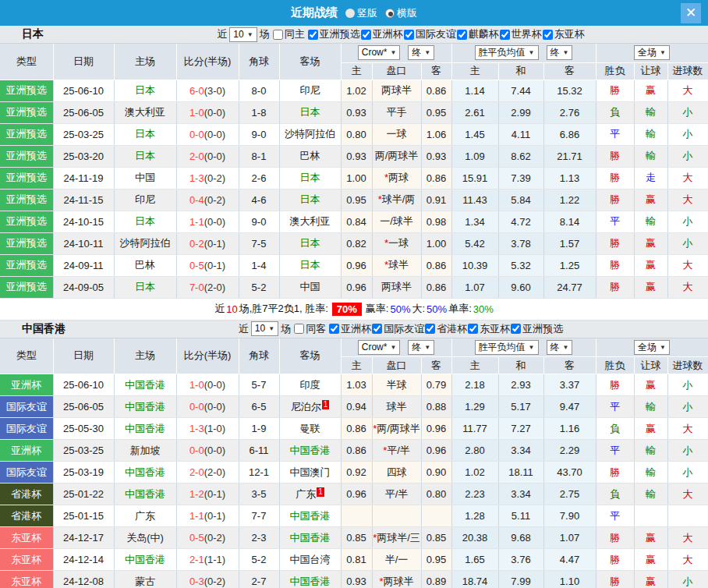 The image size is (708, 588). What do you see at coordinates (396, 200) in the screenshot?
I see `handicap: *球半/两` at bounding box center [396, 200].